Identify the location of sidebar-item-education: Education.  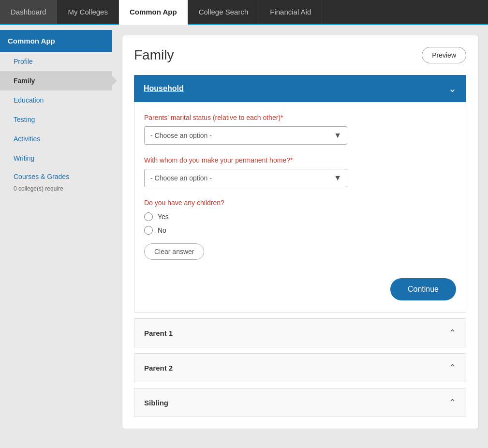
(56, 100).